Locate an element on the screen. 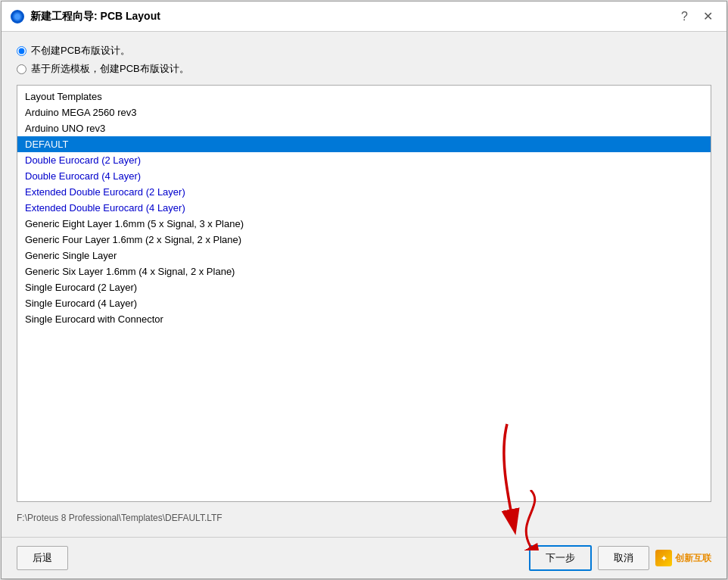 Image resolution: width=728 pixels, height=580 pixels. radio-label-2: 基于所选模板，创建PCB布版设计。 is located at coordinates (110, 69).